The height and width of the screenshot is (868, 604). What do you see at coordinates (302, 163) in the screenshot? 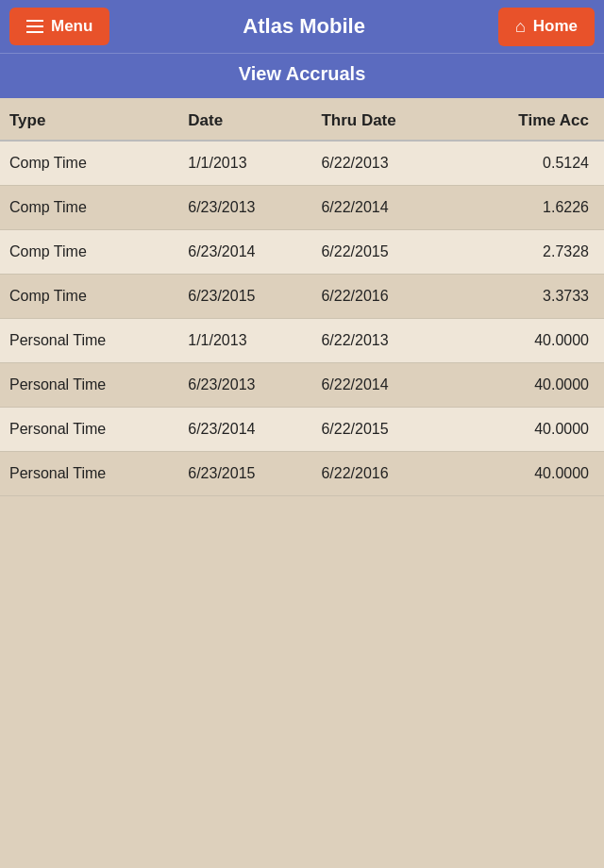
I see `table-row: Comp Time1/1/20136/22/20130.5124` at bounding box center [302, 163].